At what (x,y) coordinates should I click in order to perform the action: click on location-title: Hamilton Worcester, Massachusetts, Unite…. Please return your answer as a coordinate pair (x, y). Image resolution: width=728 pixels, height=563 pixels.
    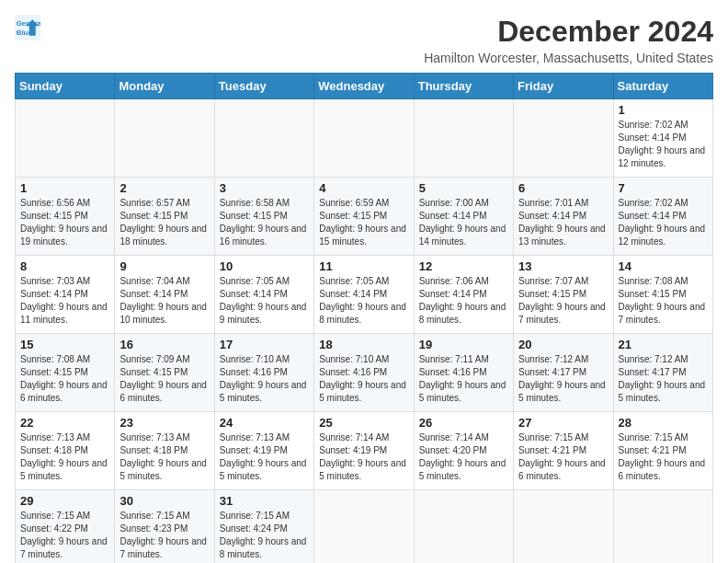
    Looking at the image, I should click on (568, 58).